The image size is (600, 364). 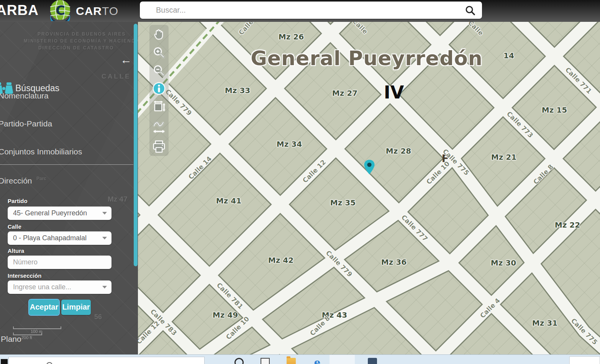 I want to click on windows-taskbar: e, so click(x=300, y=359).